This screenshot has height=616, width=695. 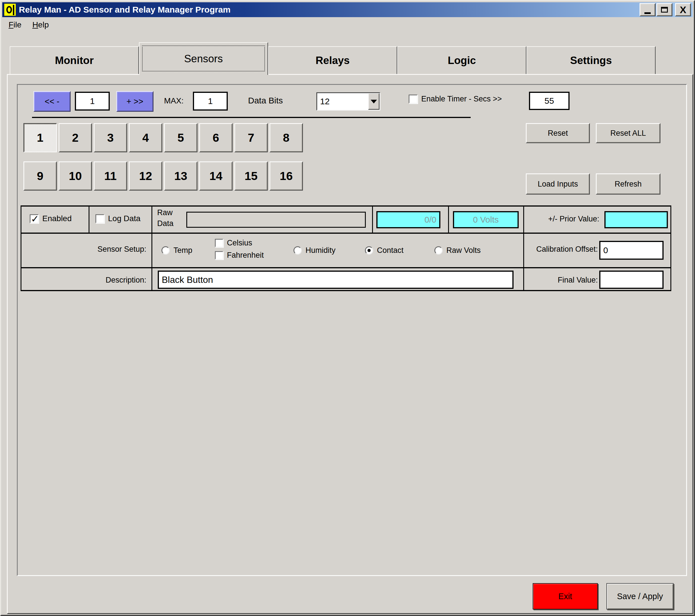 I want to click on channel-button-8: 8, so click(x=286, y=138).